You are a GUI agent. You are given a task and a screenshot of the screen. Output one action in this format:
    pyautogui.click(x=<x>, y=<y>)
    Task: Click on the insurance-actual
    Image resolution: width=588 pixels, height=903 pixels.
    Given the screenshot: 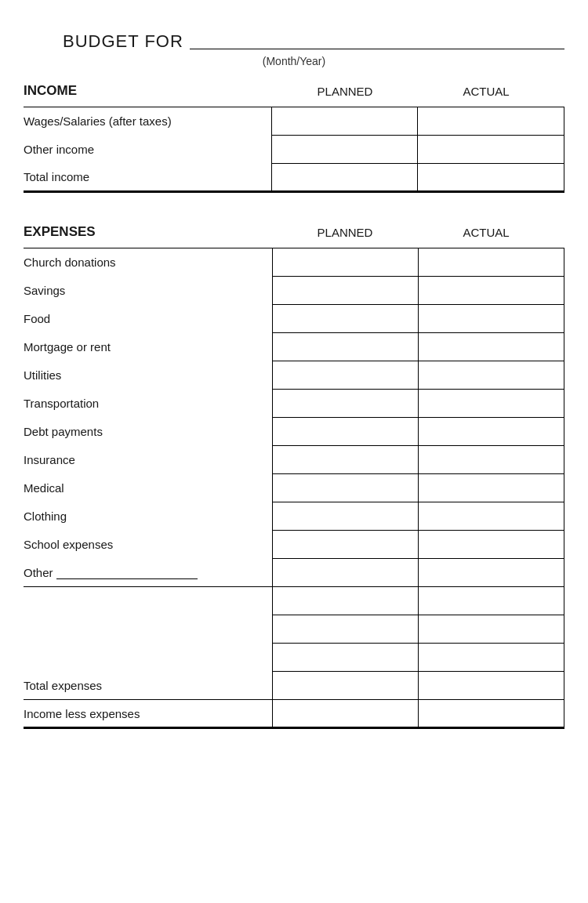 What is the action you would take?
    pyautogui.click(x=491, y=460)
    